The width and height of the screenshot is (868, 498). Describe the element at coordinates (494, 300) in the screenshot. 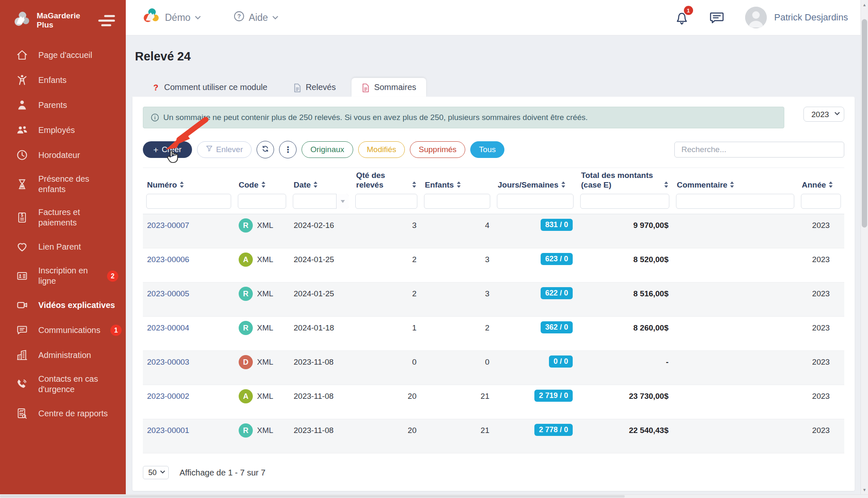

I see `table-row: 2023-00005RXML2024-01-2523622 / 08 516,0…` at that location.